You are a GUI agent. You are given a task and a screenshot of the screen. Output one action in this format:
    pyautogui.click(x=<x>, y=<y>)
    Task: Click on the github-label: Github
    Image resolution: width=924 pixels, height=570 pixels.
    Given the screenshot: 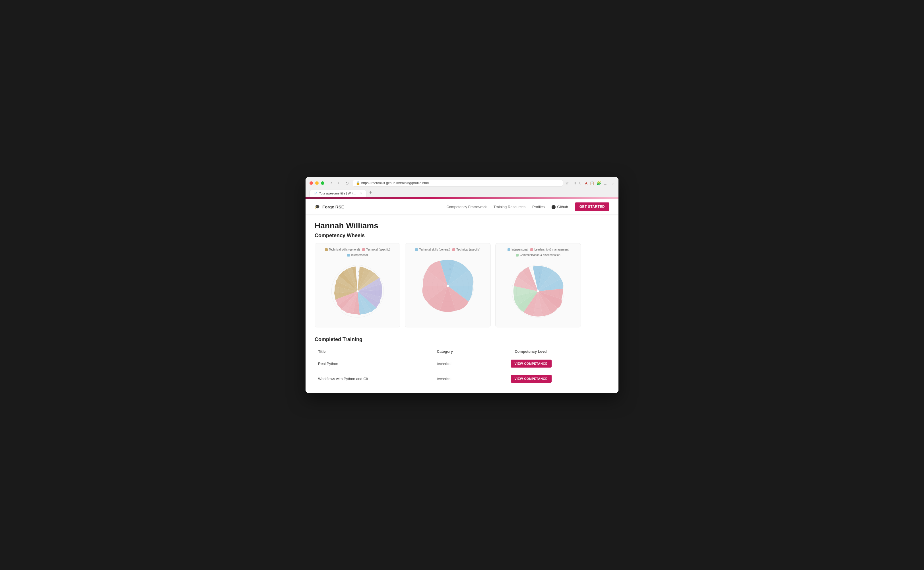 What is the action you would take?
    pyautogui.click(x=562, y=207)
    